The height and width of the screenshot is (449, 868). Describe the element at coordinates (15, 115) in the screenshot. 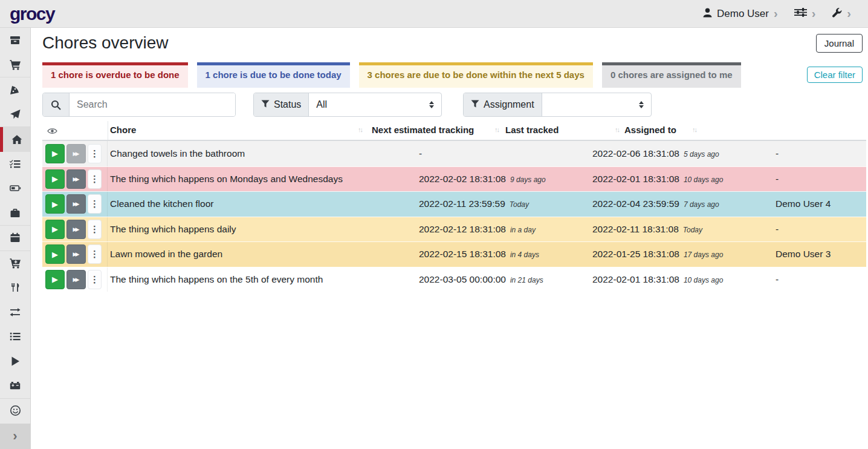

I see `sidebar-item-meal-plan` at that location.